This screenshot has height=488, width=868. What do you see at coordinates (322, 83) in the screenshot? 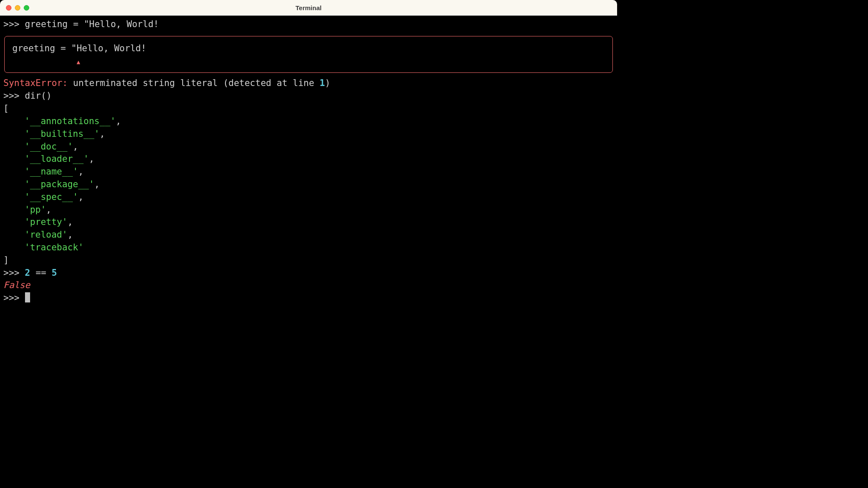
I see `error-line-number: 1` at bounding box center [322, 83].